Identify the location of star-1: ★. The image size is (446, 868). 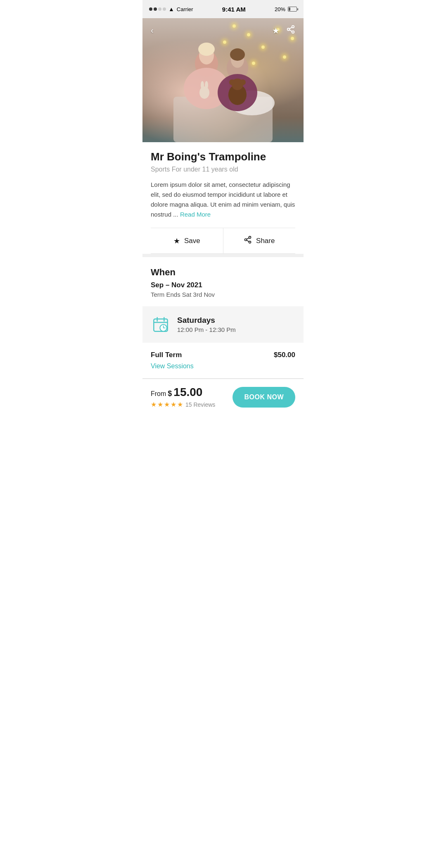
(154, 404).